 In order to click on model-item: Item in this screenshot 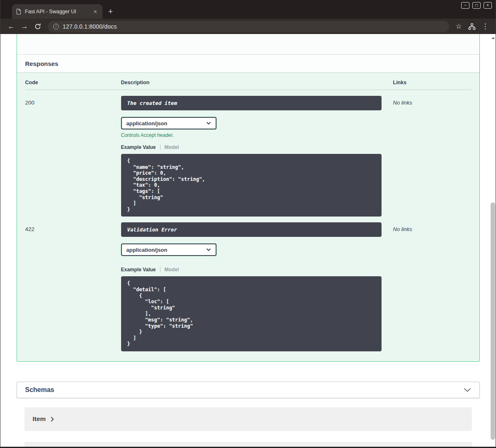, I will do `click(248, 419)`.